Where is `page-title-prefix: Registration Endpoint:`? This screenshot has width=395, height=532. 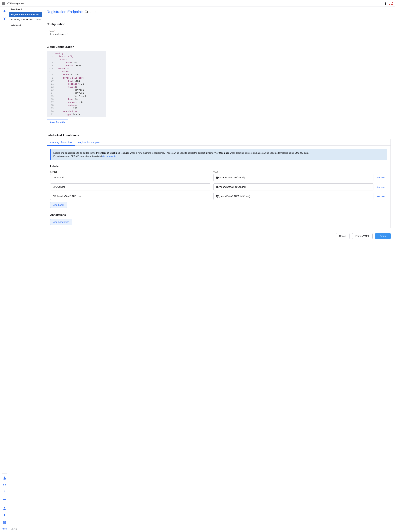
page-title-prefix: Registration Endpoint: is located at coordinates (65, 12).